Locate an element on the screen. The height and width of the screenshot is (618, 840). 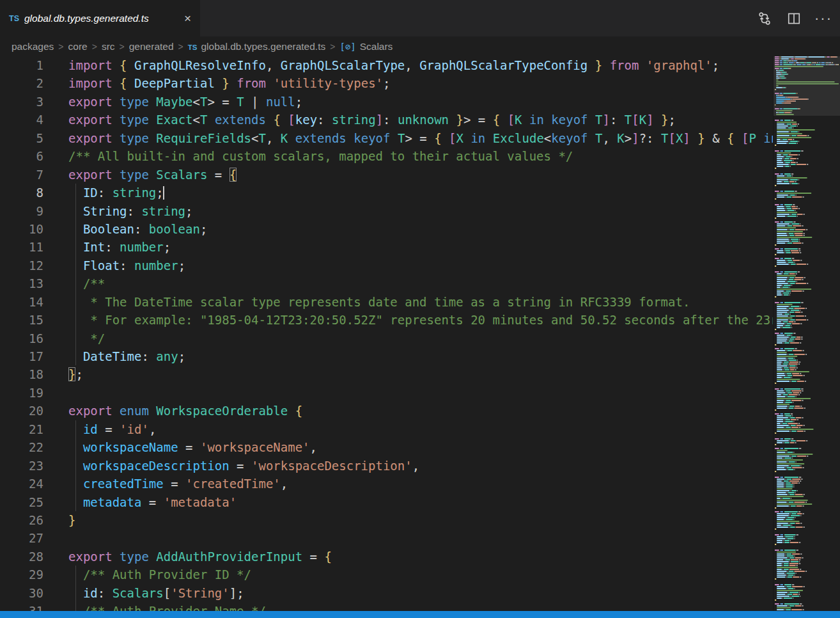
code-line-29: 29 /** Auth Provider ID */ is located at coordinates (420, 574).